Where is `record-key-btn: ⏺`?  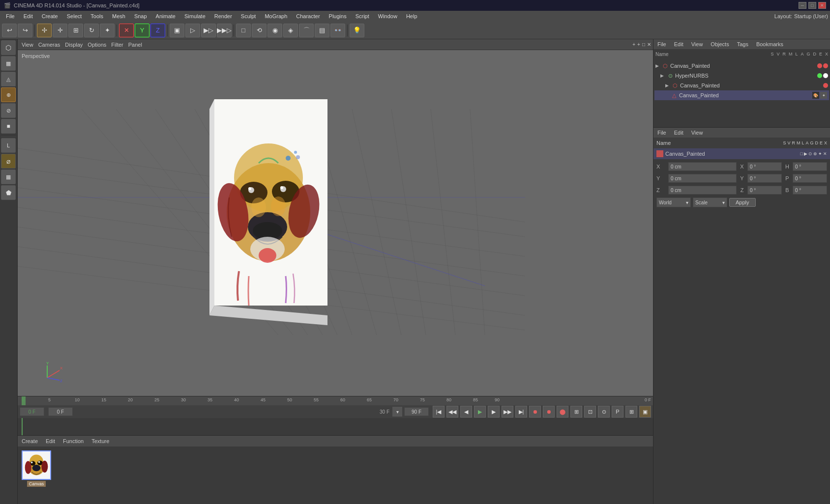 record-key-btn: ⏺ is located at coordinates (549, 412).